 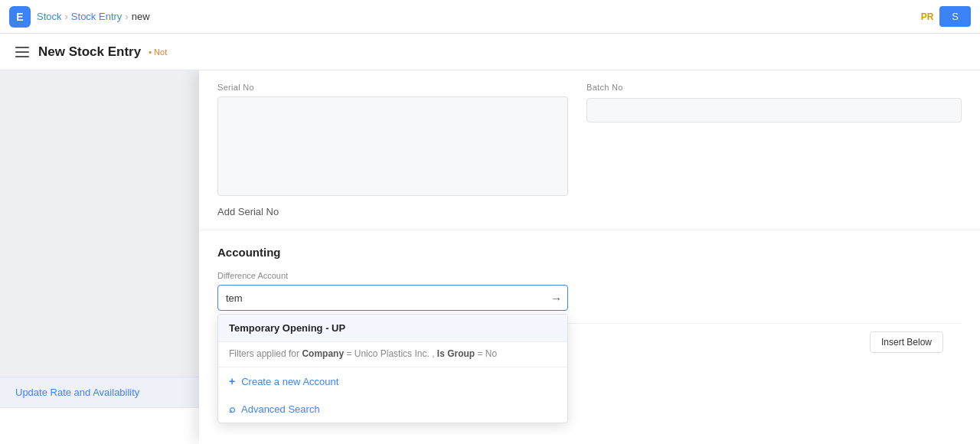 I want to click on serial-no-field: Serial No Add Serial No, so click(x=393, y=150).